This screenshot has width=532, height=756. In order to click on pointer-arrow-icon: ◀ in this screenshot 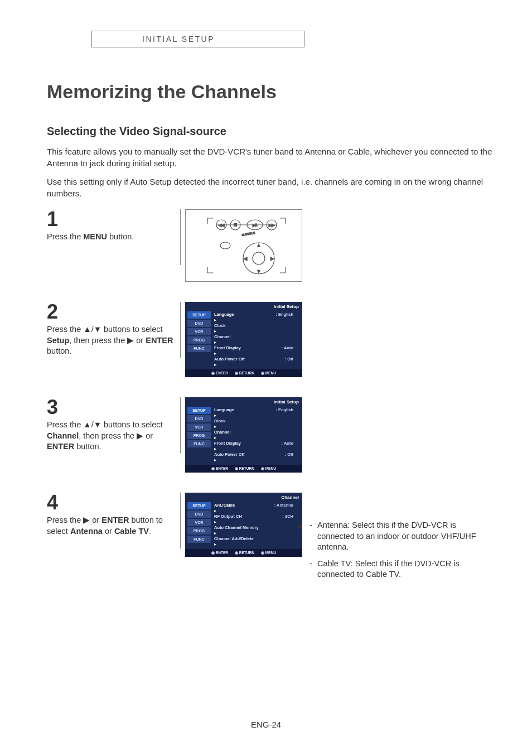, I will do `click(299, 527)`.